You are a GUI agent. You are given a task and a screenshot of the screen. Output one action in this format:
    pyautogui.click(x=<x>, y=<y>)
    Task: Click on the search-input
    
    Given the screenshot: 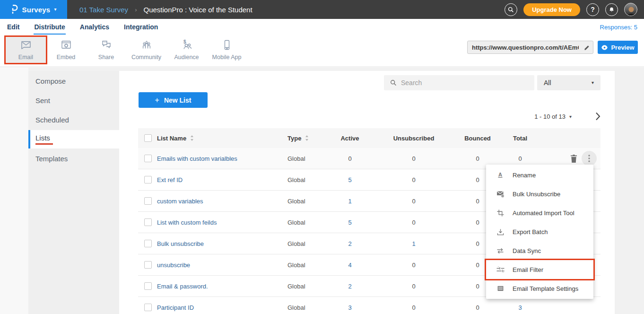 What is the action you would take?
    pyautogui.click(x=460, y=83)
    